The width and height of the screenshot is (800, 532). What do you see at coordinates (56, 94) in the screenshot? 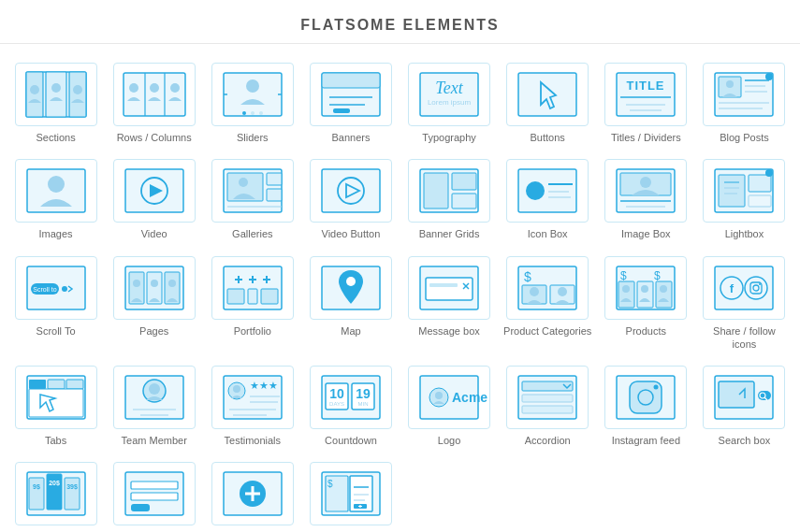
I see `icon-sections` at bounding box center [56, 94].